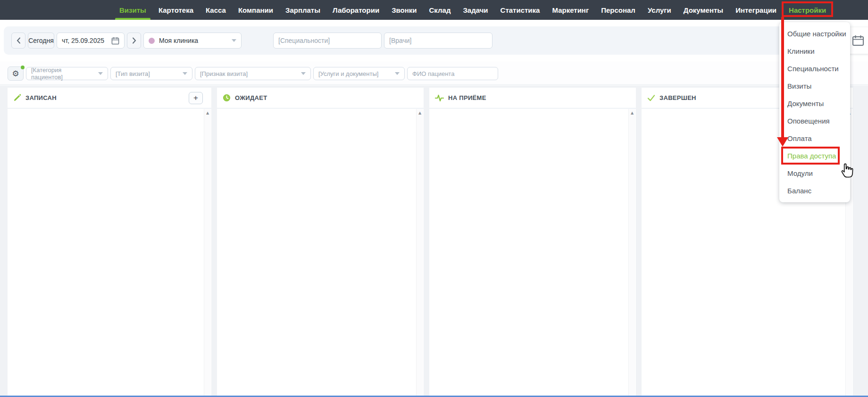  Describe the element at coordinates (440, 98) in the screenshot. I see `pulse-icon` at that location.